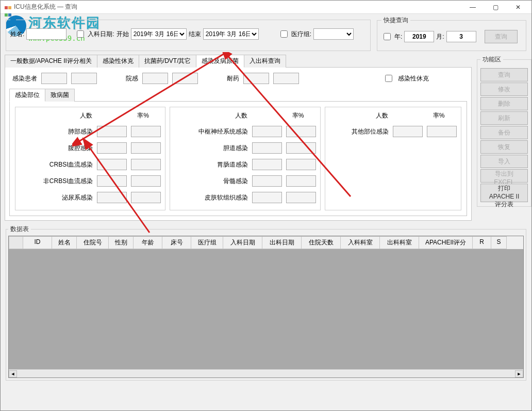  Describe the element at coordinates (282, 242) in the screenshot. I see `col-outdate: 出科日期` at that location.